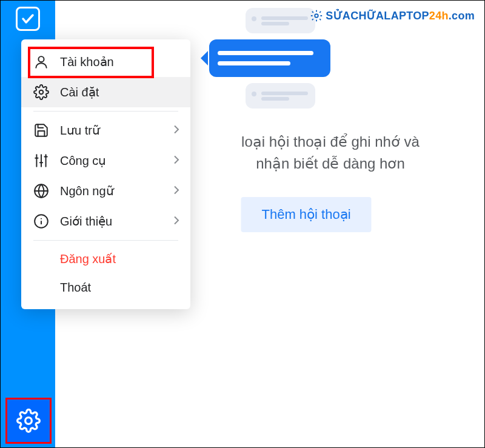 This screenshot has width=485, height=448. What do you see at coordinates (41, 161) in the screenshot?
I see `sliders-icon` at bounding box center [41, 161].